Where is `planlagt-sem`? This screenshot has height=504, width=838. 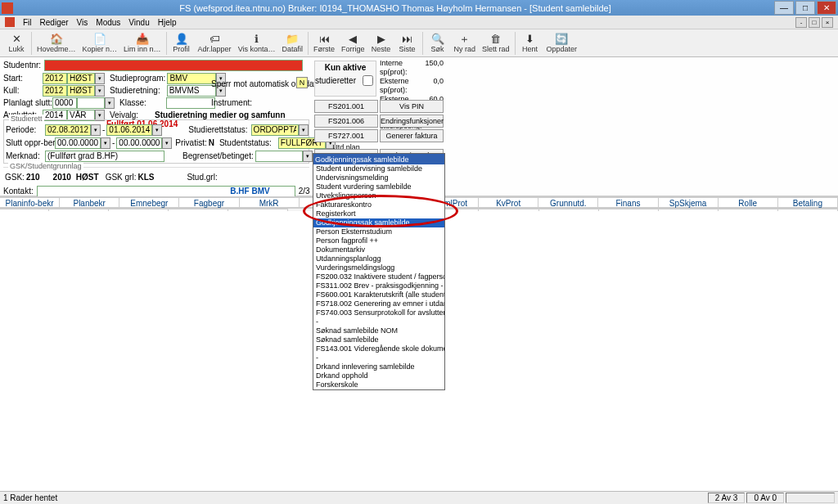 planlagt-sem is located at coordinates (91, 103).